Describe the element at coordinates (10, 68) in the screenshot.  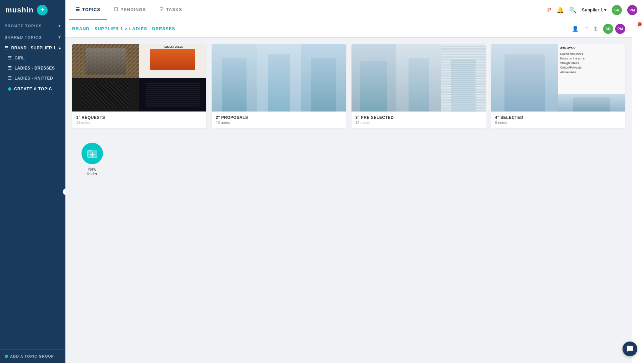
I see `ladies-dresses-icon: ☰` at that location.